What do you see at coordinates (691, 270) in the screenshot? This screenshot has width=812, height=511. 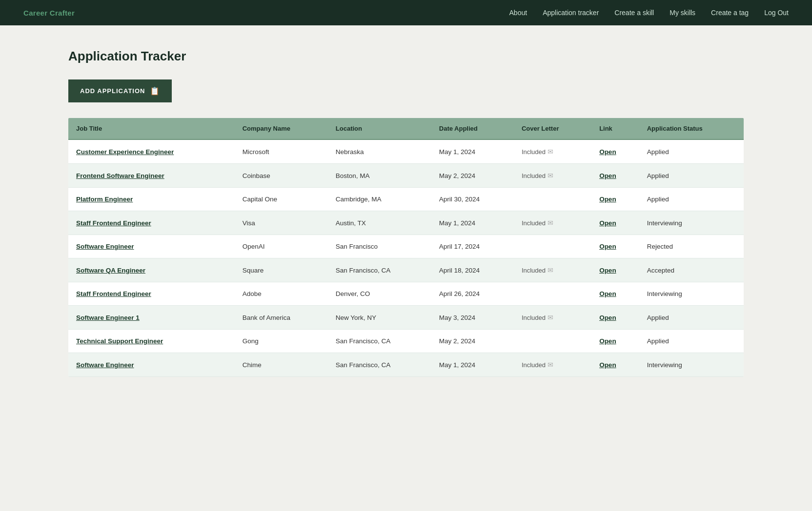 I see `application-status: Accepted` at bounding box center [691, 270].